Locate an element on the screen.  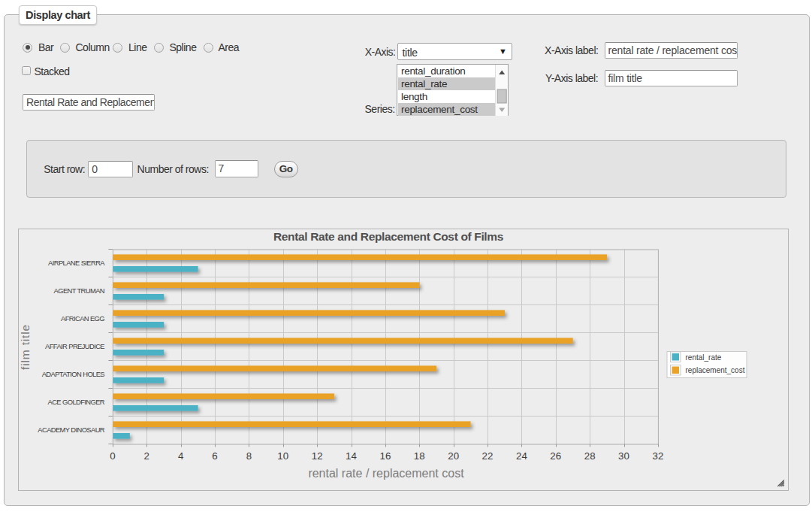
svg-text: replacement_cost is located at coordinates (715, 370).